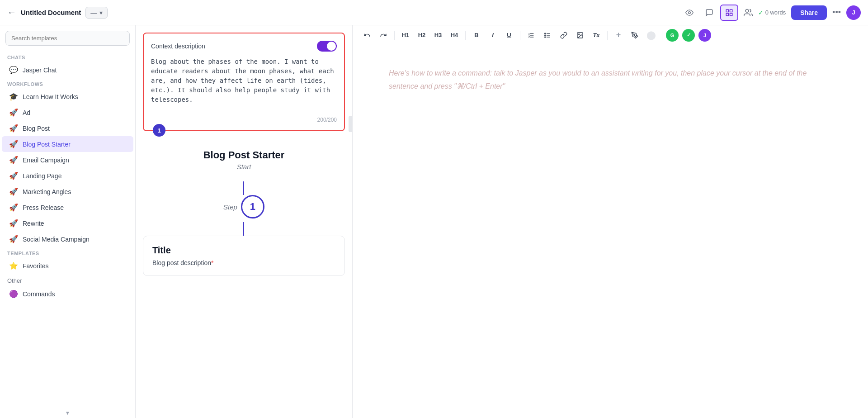  What do you see at coordinates (367, 35) in the screenshot?
I see `undo-icon` at bounding box center [367, 35].